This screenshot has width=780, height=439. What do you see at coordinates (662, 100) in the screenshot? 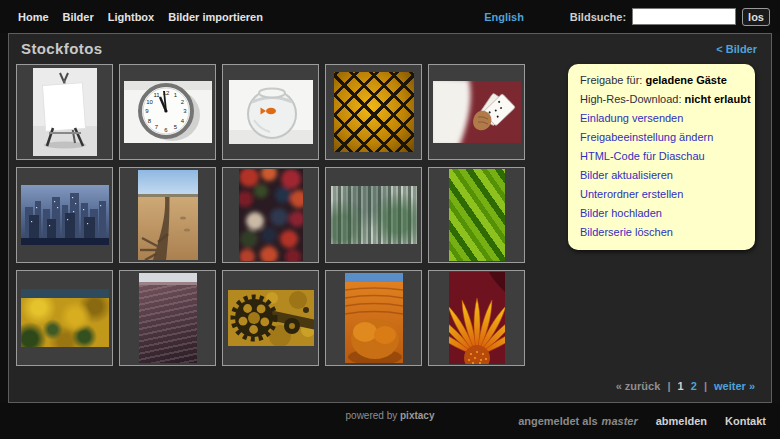
I see `highres-info-line: High-Res-Download: nicht erlaubt` at bounding box center [662, 100].